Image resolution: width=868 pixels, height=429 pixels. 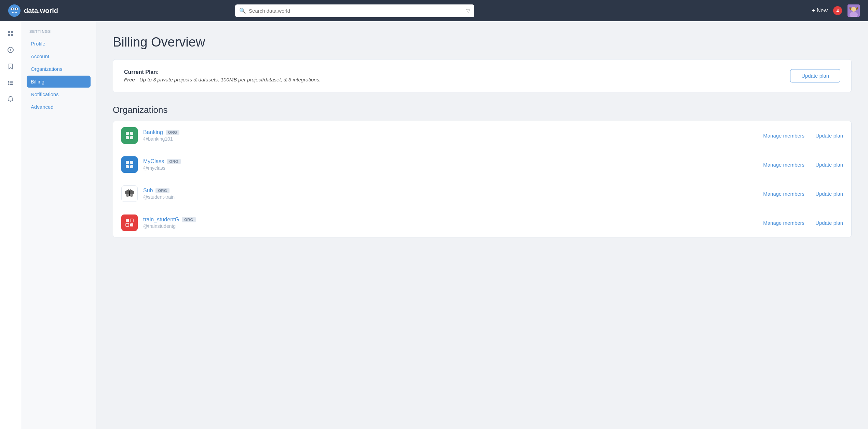 I want to click on page-title: Billing Overview, so click(x=482, y=42).